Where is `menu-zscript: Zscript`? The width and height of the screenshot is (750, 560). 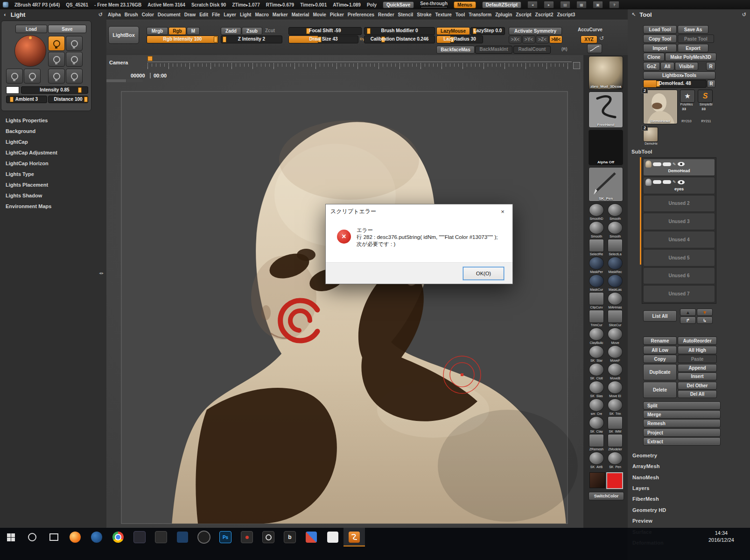
menu-zscript: Zscript is located at coordinates (524, 15).